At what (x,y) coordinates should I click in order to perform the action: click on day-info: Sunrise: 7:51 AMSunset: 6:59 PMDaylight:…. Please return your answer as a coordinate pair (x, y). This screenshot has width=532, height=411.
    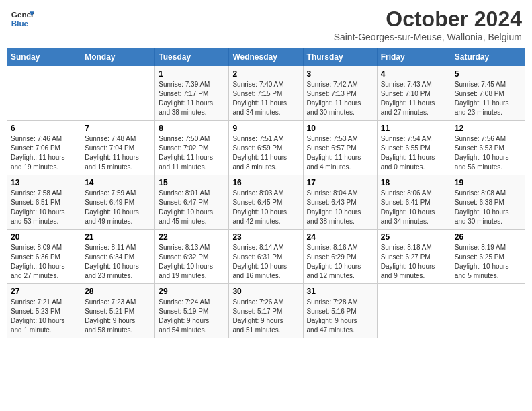
    Looking at the image, I should click on (266, 153).